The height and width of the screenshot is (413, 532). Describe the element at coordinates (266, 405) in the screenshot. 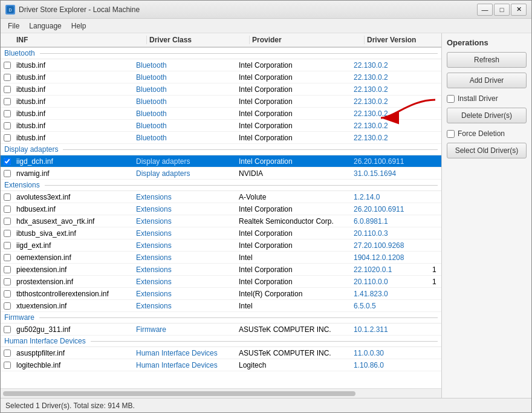

I see `statusbar: Selected 1 Driver(s). Total size: 914 MB…` at that location.